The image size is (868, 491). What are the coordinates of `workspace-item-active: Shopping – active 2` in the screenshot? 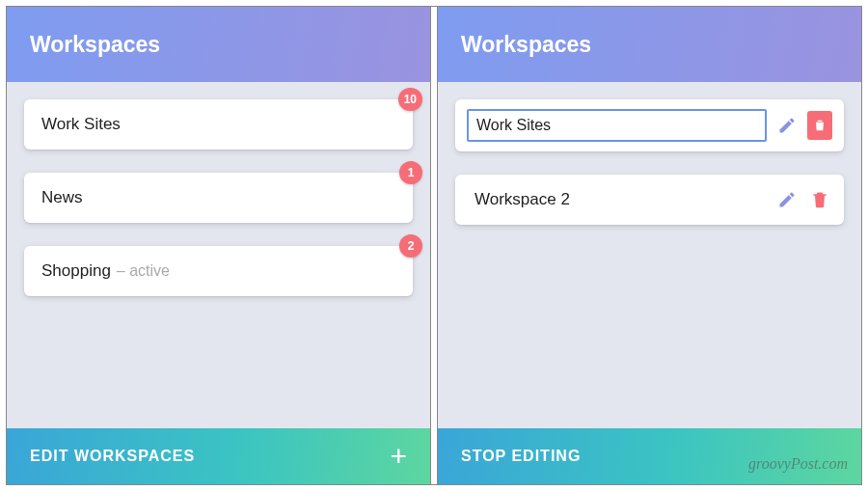 It's located at (218, 271).